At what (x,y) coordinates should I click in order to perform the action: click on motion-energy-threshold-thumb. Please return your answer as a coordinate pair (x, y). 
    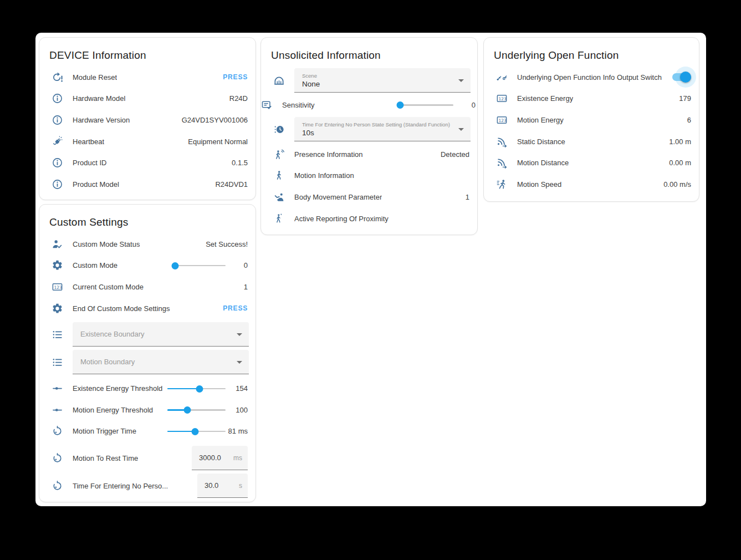
    Looking at the image, I should click on (187, 410).